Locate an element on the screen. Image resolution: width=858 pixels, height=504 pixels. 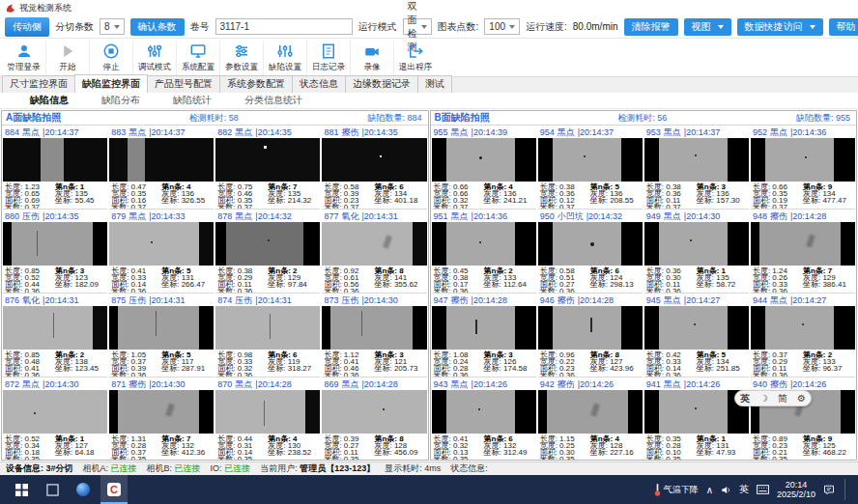
defect-cell: 879 黑点 20:14:33 长度: 0.41 宽度: 0.33 面积: 0.… is located at coordinates (161, 251).